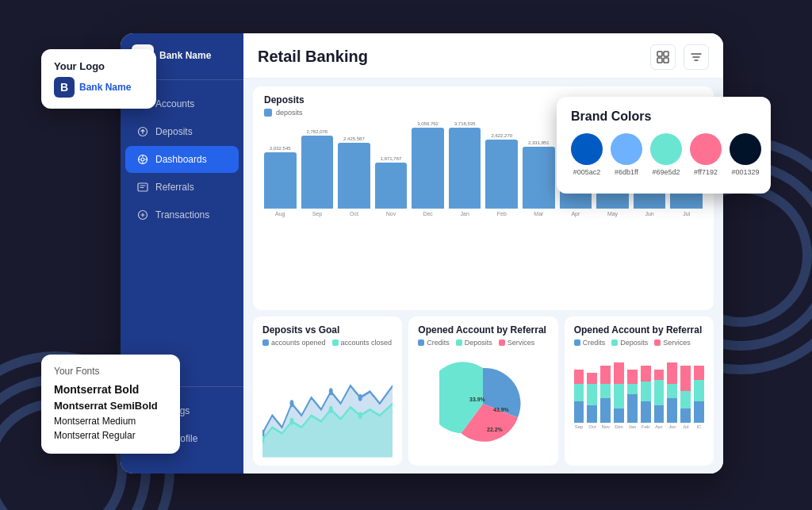 This screenshot has height=510, width=812. I want to click on bar-label: Jan, so click(465, 214).